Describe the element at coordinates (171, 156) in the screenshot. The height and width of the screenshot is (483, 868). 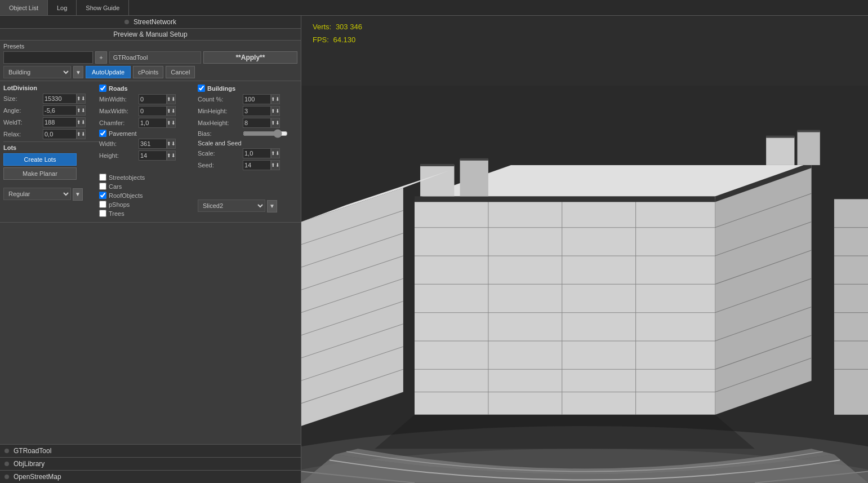
I see `pave-height-spin: ⬆⬇` at that location.